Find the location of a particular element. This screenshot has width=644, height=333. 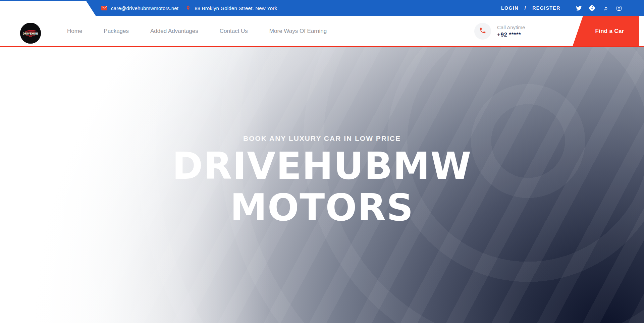

email-text: care@drivehubmwmotors.net is located at coordinates (145, 8).